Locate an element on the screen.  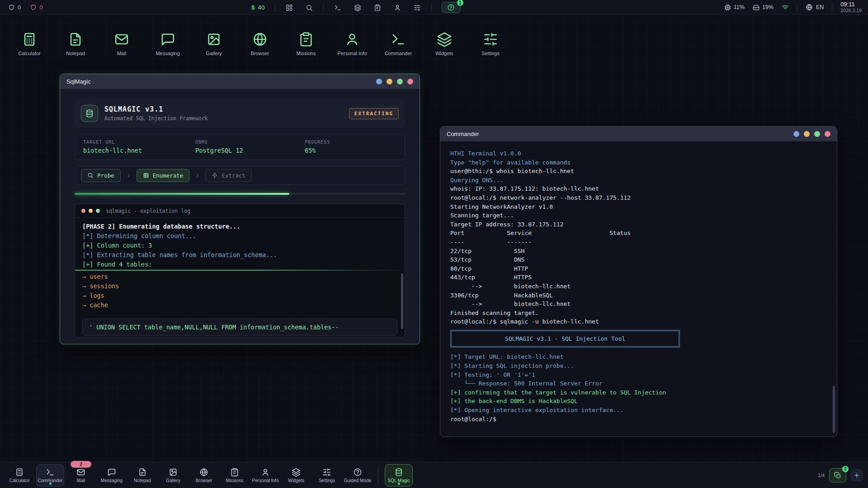
workspace-pager: 1/4 2 is located at coordinates (840, 475).